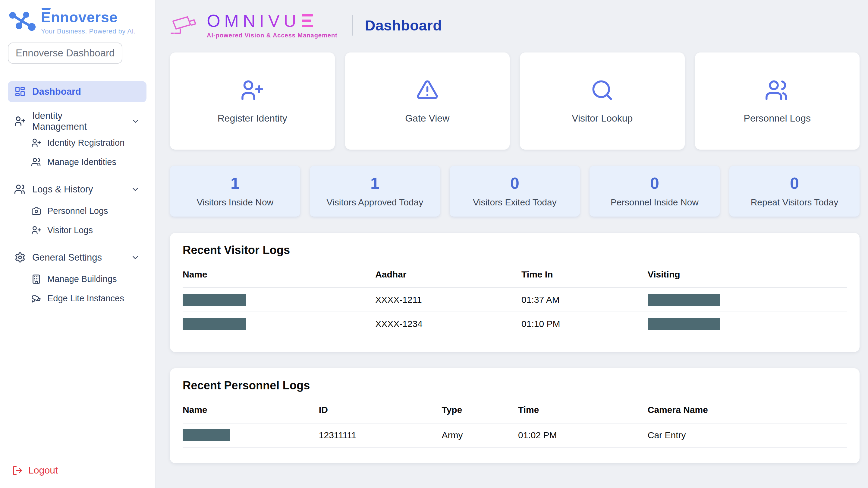  What do you see at coordinates (252, 101) in the screenshot?
I see `register-identity-card: Register Identity` at bounding box center [252, 101].